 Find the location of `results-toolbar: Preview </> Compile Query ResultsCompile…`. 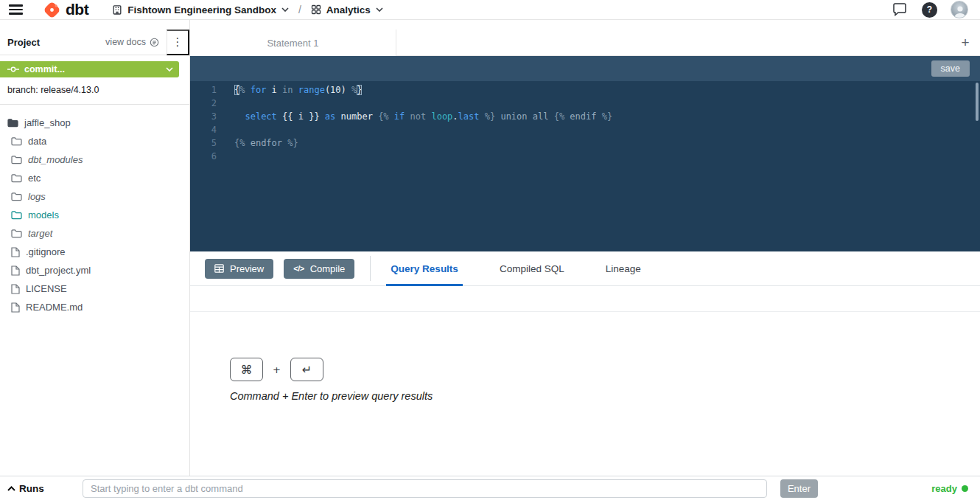

results-toolbar: Preview </> Compile Query ResultsCompile… is located at coordinates (585, 268).